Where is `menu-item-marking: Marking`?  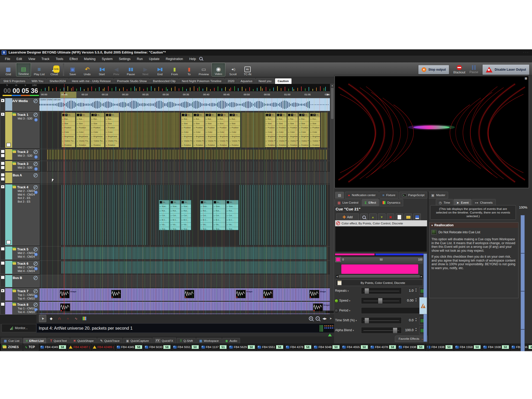 menu-item-marking: Marking is located at coordinates (90, 59).